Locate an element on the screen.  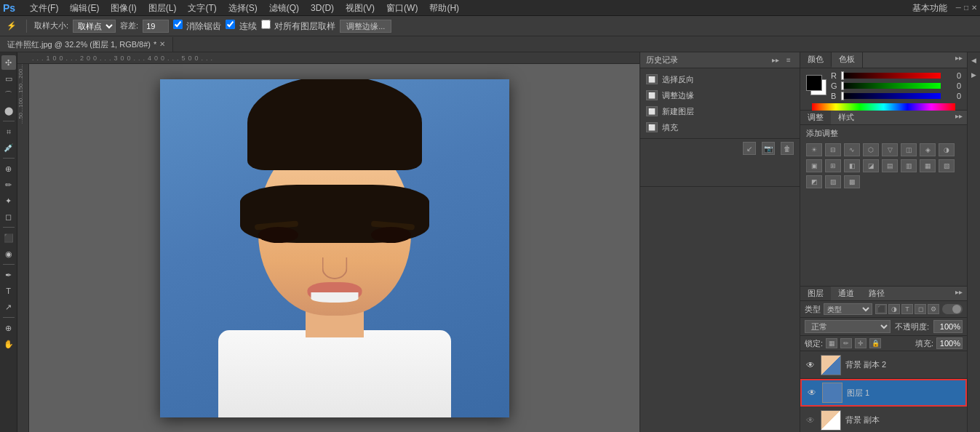
foreground-color-swatch is located at coordinates (814, 83).